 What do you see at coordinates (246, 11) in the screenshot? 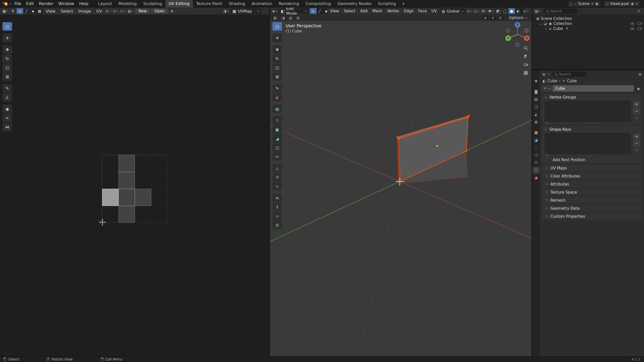
I see `uvmap-selector: ▦ UVMap` at bounding box center [246, 11].